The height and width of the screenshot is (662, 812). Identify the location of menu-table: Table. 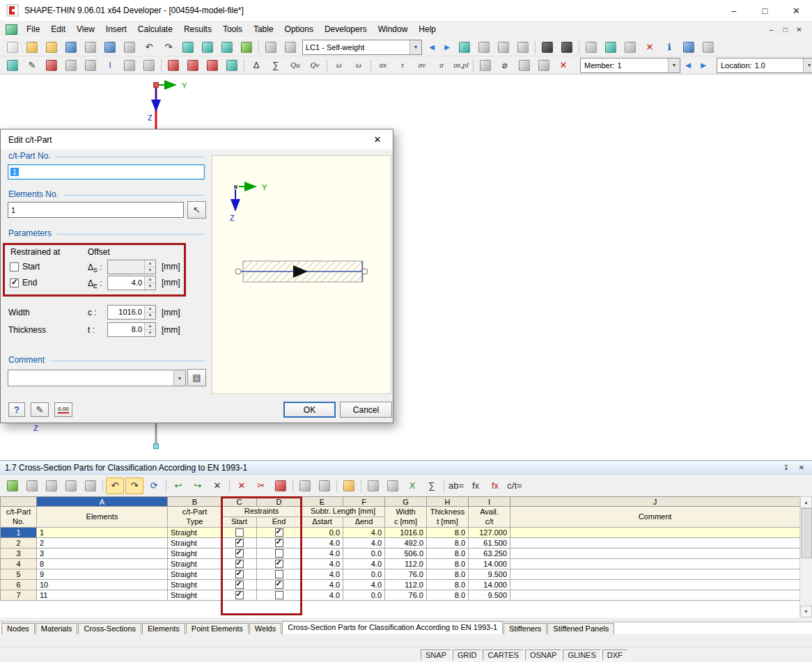
(263, 29).